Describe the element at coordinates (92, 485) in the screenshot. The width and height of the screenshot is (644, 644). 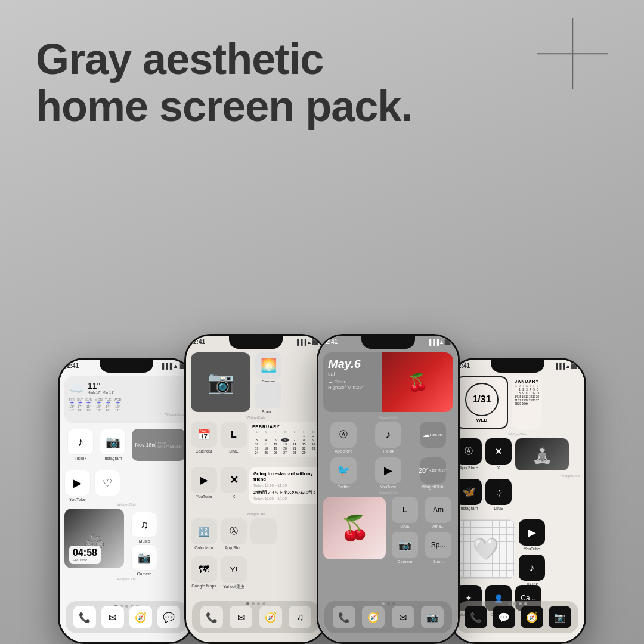
I see `icon-row-2: ▶ YouTube ♡` at that location.